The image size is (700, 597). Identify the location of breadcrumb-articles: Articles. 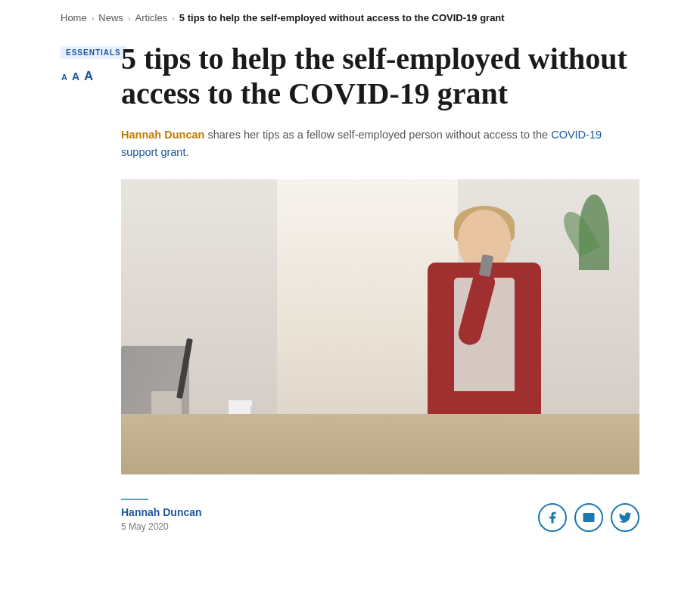
(151, 18).